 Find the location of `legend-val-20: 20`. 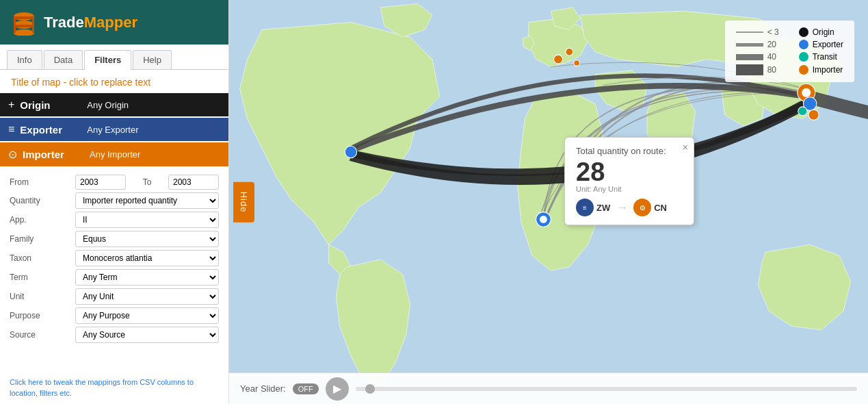

legend-val-20: 20 is located at coordinates (772, 45).